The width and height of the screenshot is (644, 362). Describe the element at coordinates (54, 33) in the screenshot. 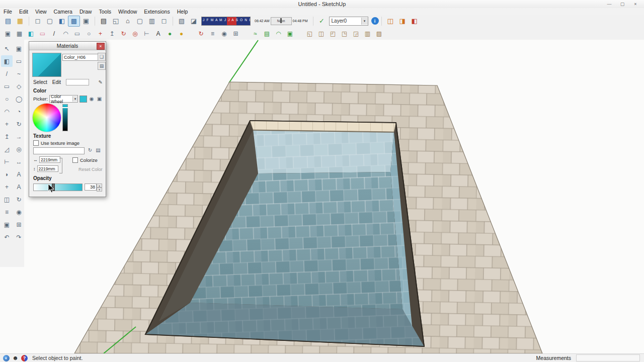

I see `line-small-icon: /` at that location.